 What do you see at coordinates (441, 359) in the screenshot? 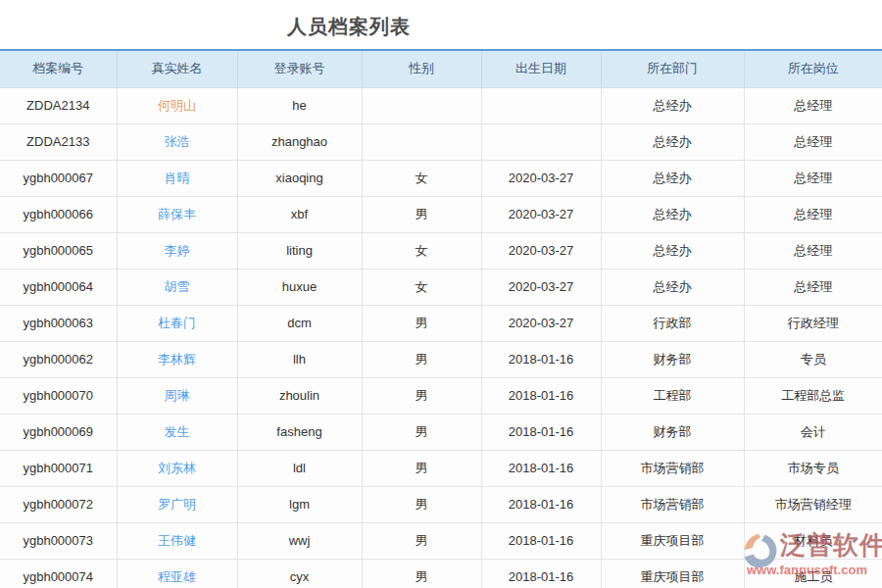
I see `table-row: ygbh000062 李林辉 llh 男 2018-01-16 财务部 专员` at bounding box center [441, 359].